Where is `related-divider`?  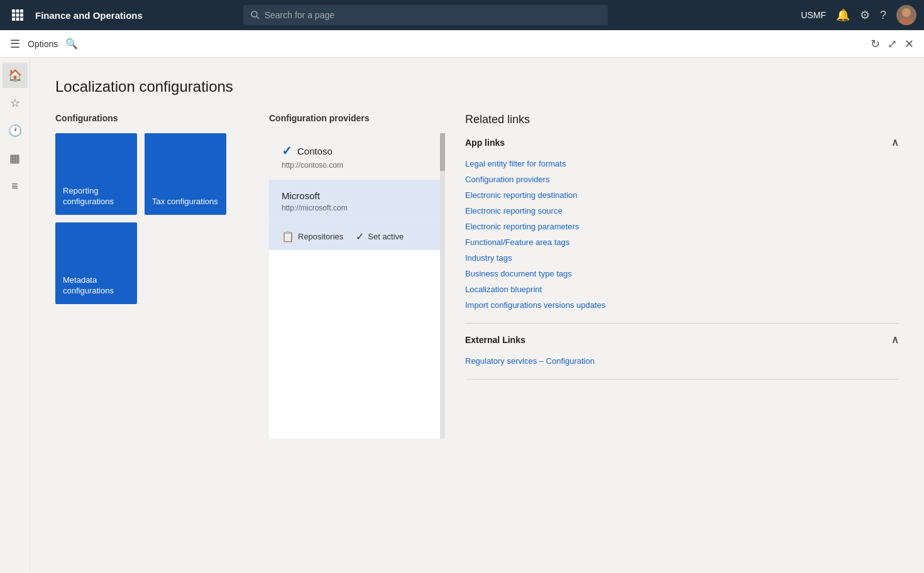 related-divider is located at coordinates (682, 323).